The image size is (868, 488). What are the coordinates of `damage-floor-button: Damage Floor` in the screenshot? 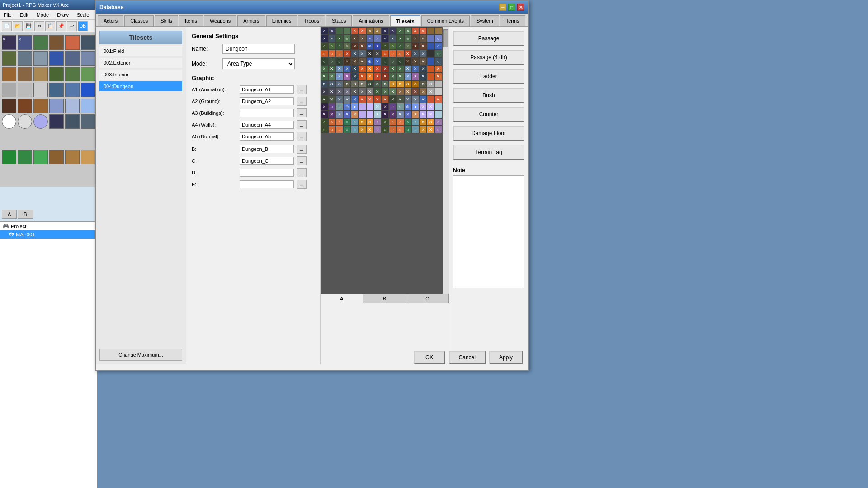 It's located at (489, 133).